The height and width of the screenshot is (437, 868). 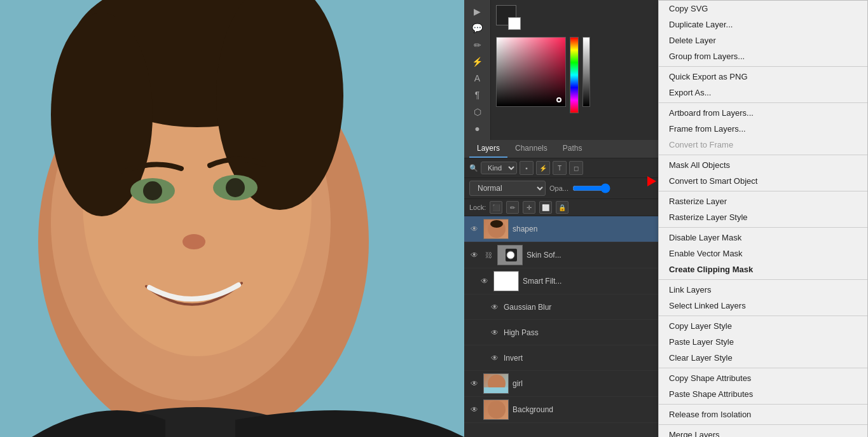 I want to click on layer-visibility-background: 👁, so click(x=474, y=410).